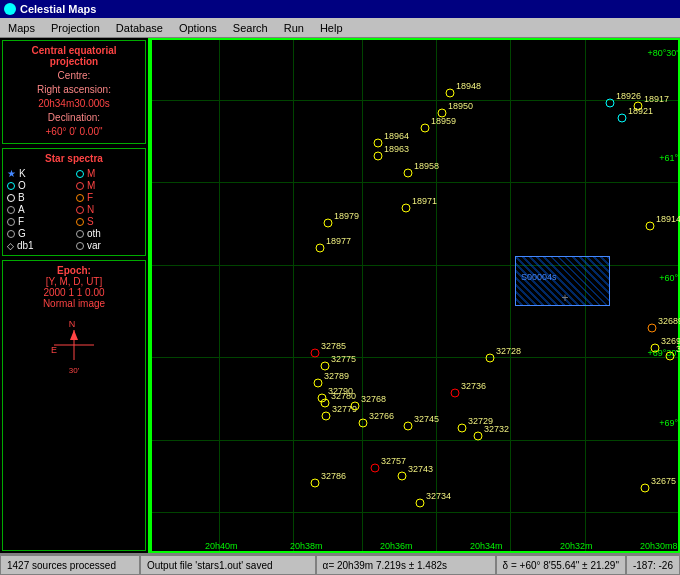 Image resolution: width=680 pixels, height=575 pixels. I want to click on spectra-dot-f, so click(80, 198).